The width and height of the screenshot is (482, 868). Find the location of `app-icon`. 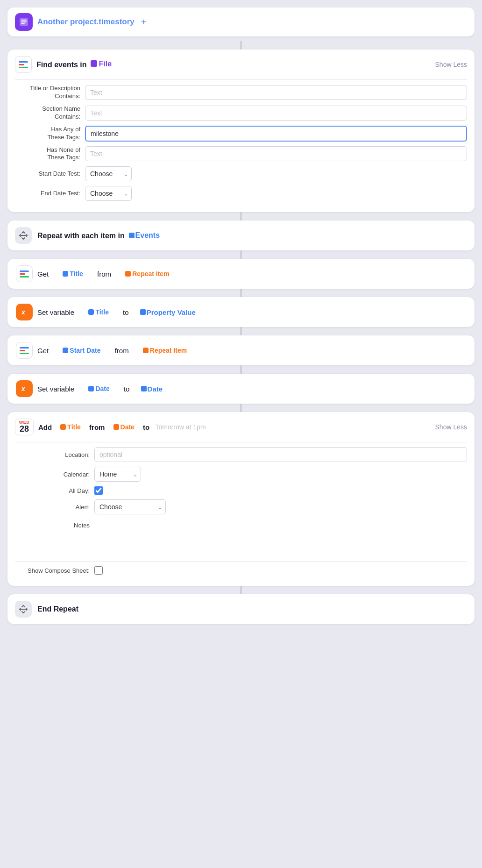

app-icon is located at coordinates (24, 22).